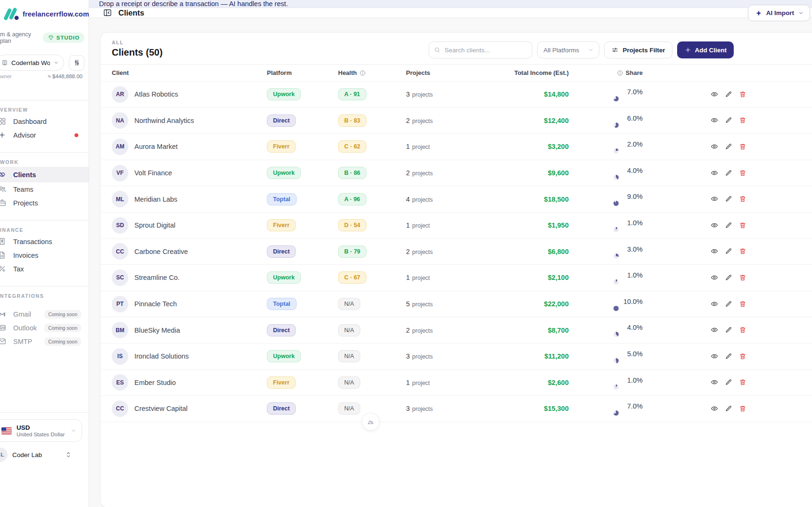 The width and height of the screenshot is (812, 507). I want to click on pencil-icon, so click(729, 356).